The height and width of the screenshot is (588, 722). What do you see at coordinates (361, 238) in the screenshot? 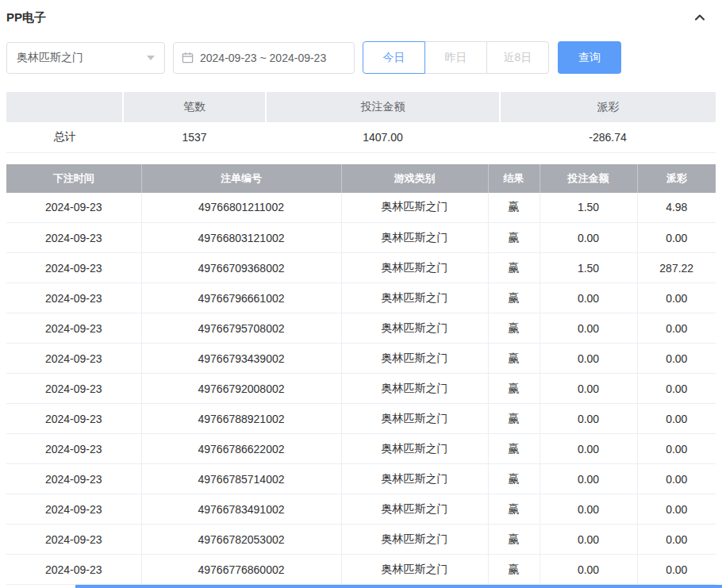
I see `table-row: 2024-09-2349766803121002奥林匹斯之门赢0.000.00` at bounding box center [361, 238].